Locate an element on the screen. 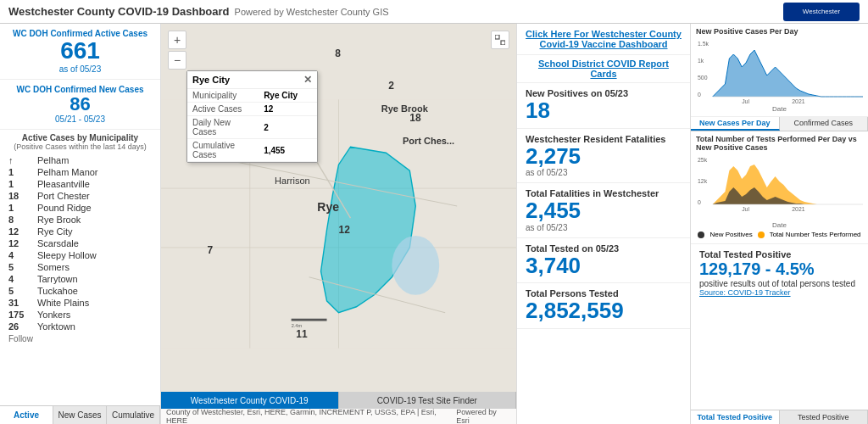 The image size is (868, 424). table-row: Active Cases12 is located at coordinates (253, 109).